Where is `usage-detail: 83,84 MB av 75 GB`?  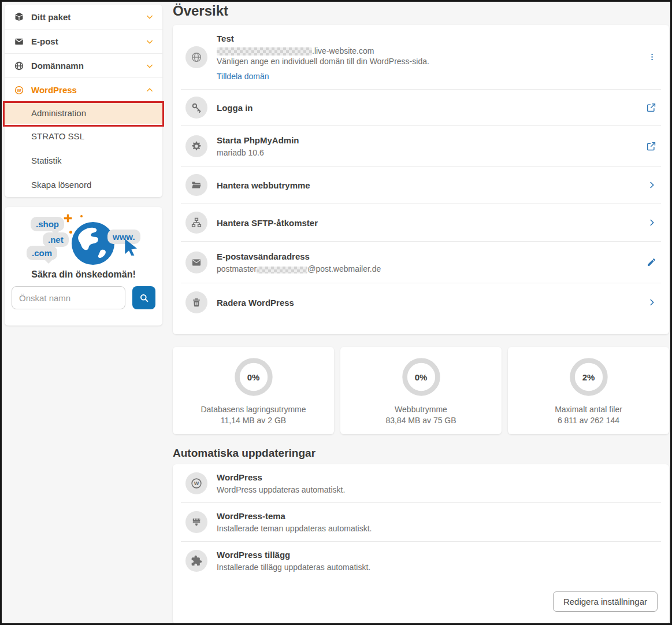
usage-detail: 83,84 MB av 75 GB is located at coordinates (421, 420).